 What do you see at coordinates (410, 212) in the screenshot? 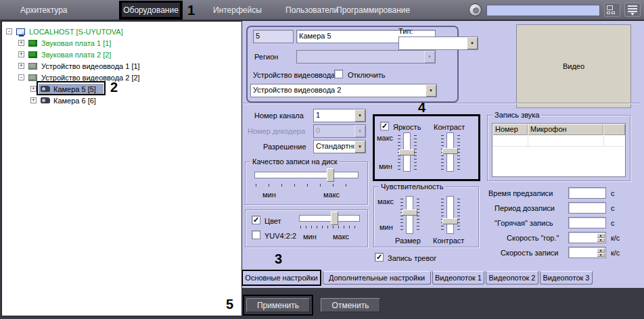
I see `size-slider-thumb` at bounding box center [410, 212].